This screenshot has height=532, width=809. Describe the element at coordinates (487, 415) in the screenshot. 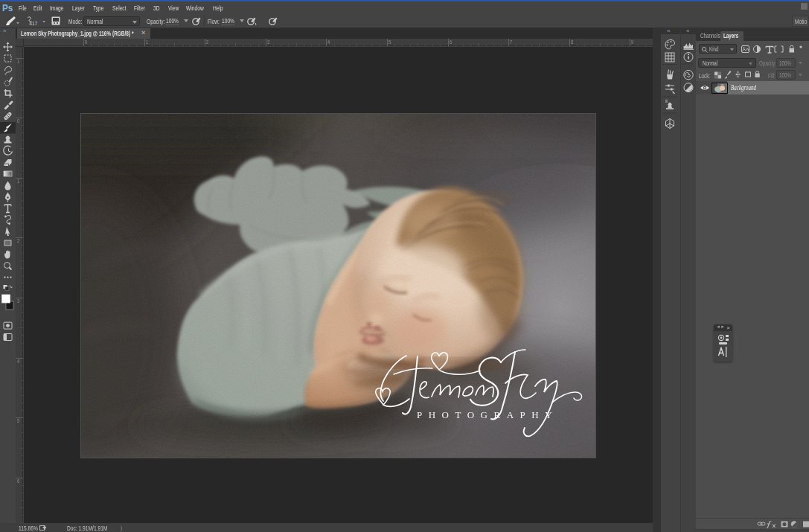

I see `svg-text: PHOTOGRAPHY` at that location.